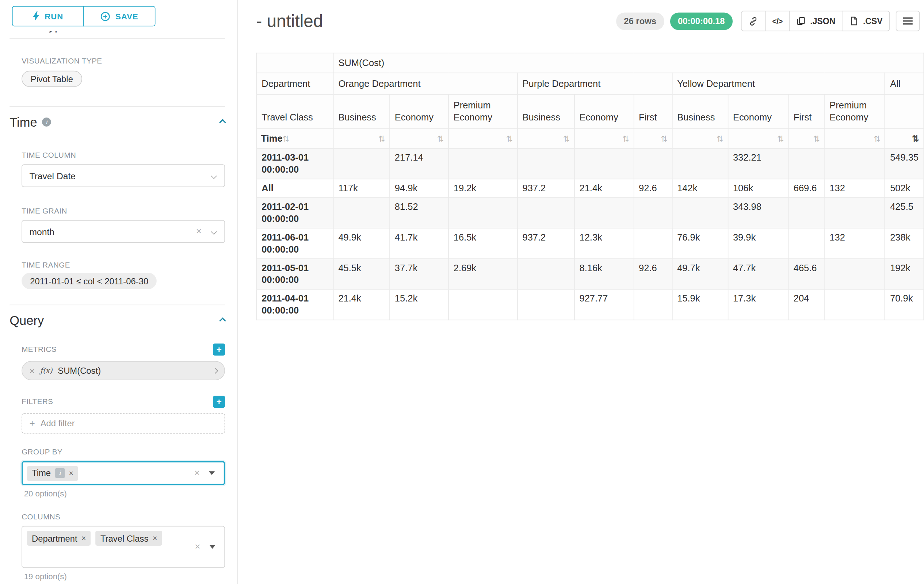  What do you see at coordinates (46, 122) in the screenshot?
I see `info-icon: i` at bounding box center [46, 122].